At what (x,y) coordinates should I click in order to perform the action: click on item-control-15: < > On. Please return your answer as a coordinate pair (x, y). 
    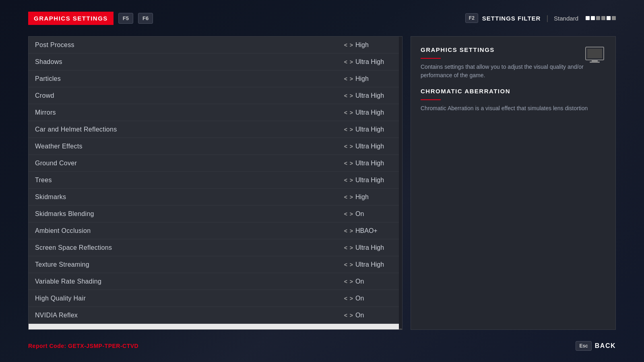
    Looking at the image, I should click on (370, 298).